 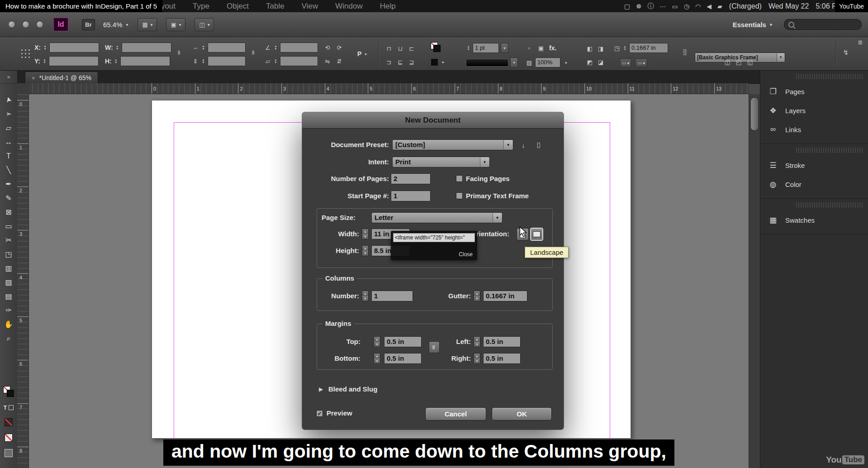 I want to click on window-icon: ▢, so click(x=627, y=6).